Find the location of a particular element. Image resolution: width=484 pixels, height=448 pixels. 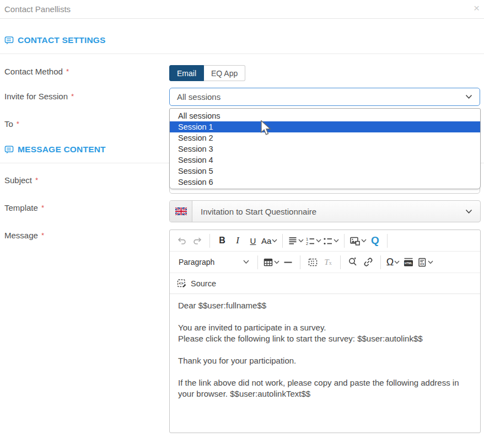

svg-text: 2 is located at coordinates (307, 244).